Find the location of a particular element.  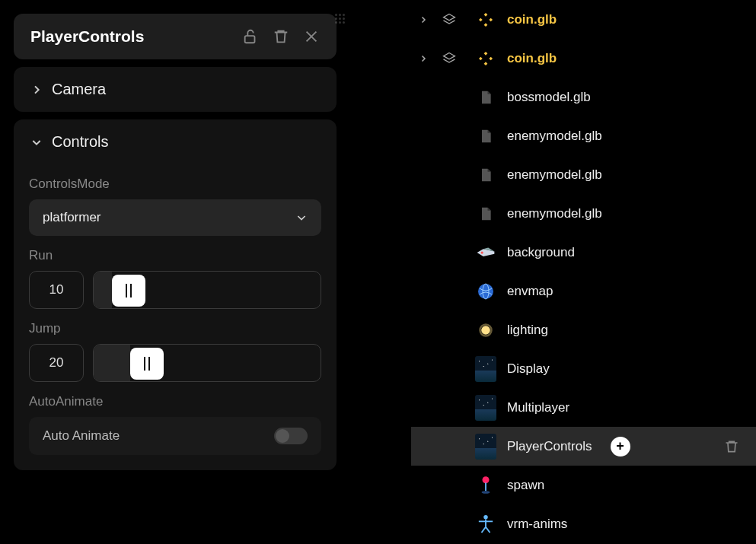

hierarchy-item: Multiplayer is located at coordinates (583, 408).